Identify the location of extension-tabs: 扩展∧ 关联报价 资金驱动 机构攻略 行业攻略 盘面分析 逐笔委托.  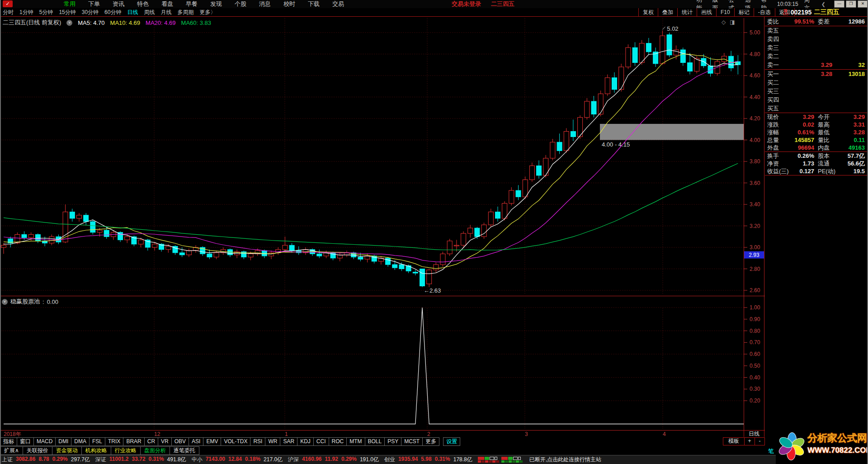
(382, 450).